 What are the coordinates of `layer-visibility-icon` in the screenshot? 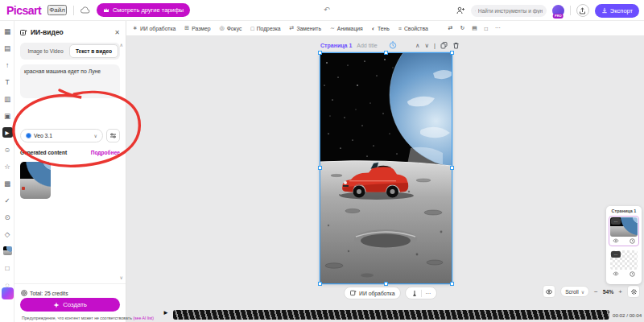 It's located at (616, 242).